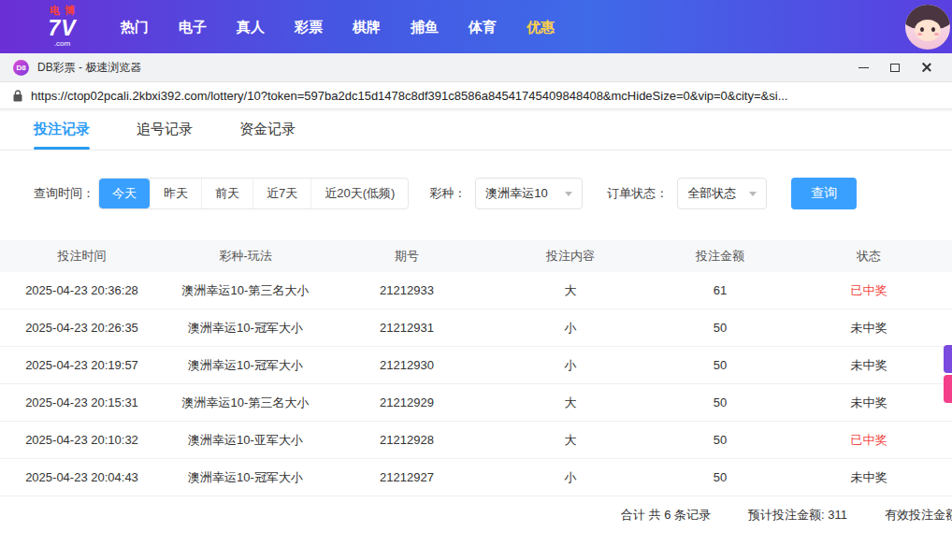  Describe the element at coordinates (407, 365) in the screenshot. I see `cell-issue: 21212930` at that location.